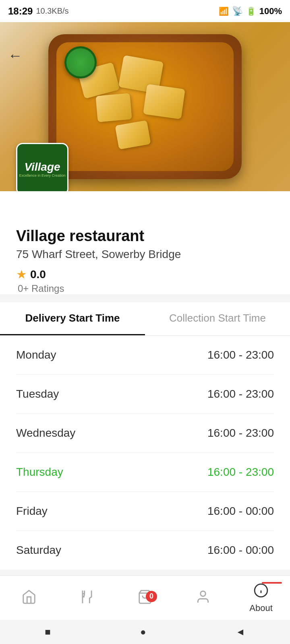 The height and width of the screenshot is (644, 290). What do you see at coordinates (224, 11) in the screenshot?
I see `signal-icon: 📶` at bounding box center [224, 11].